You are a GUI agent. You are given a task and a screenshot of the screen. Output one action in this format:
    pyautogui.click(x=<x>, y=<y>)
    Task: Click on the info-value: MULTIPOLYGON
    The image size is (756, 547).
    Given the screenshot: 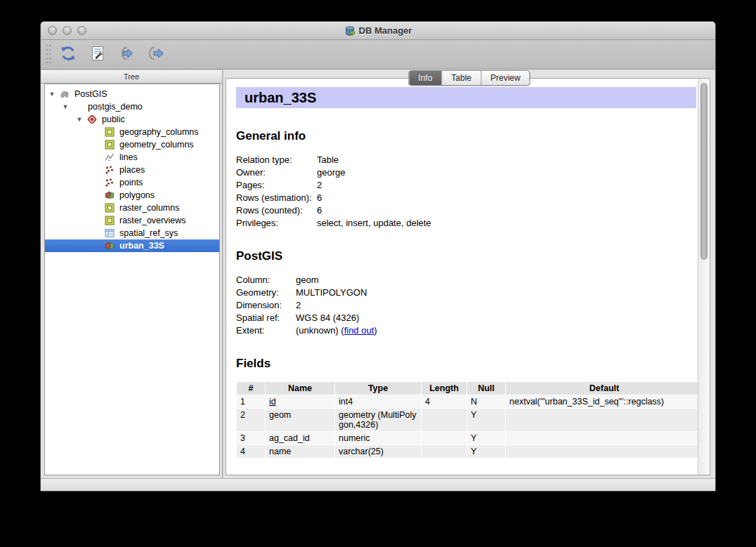 What is the action you would take?
    pyautogui.click(x=332, y=293)
    